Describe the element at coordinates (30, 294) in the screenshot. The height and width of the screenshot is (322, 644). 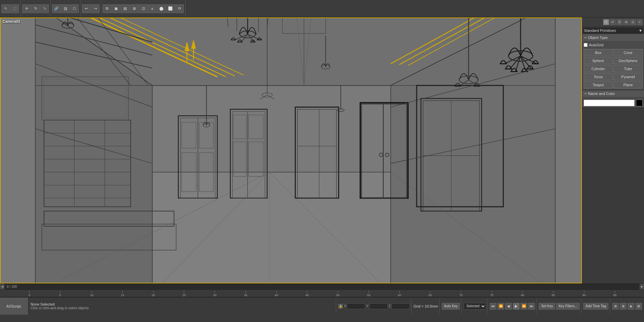
I see `ruler-tick-0: 0` at that location.